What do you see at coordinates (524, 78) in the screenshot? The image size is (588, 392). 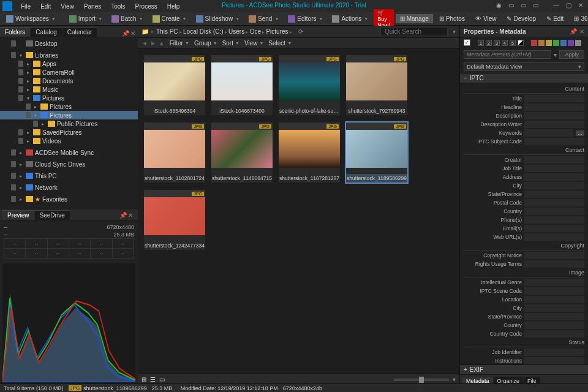 I see `iptc-section: −IPTC` at bounding box center [524, 78].